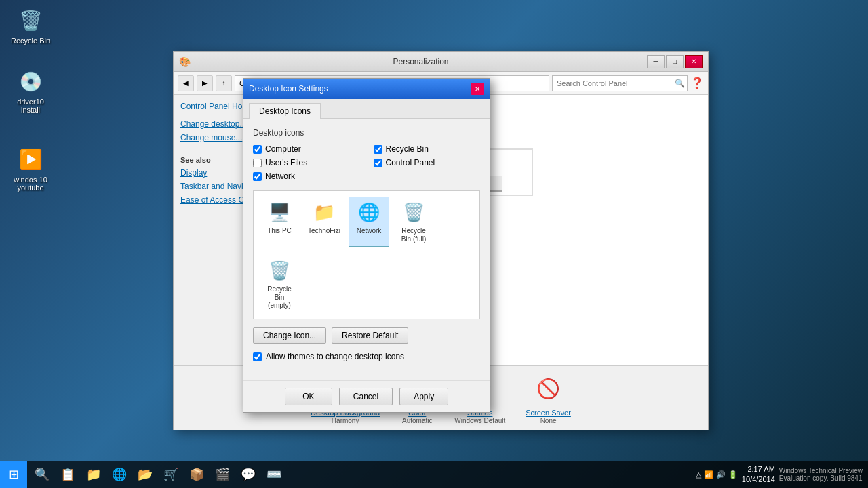 The width and height of the screenshot is (868, 488). What do you see at coordinates (366, 89) in the screenshot?
I see `dialog-titlebar: Desktop Icon Settings ✕` at bounding box center [366, 89].